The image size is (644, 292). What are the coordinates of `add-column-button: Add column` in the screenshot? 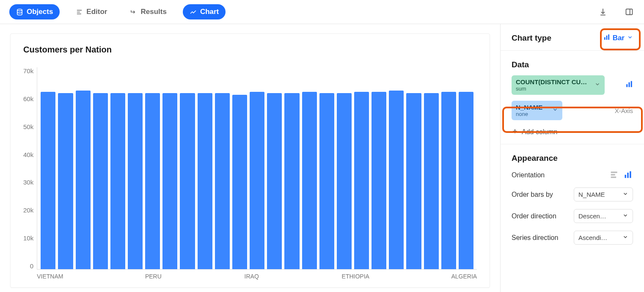 It's located at (535, 132).